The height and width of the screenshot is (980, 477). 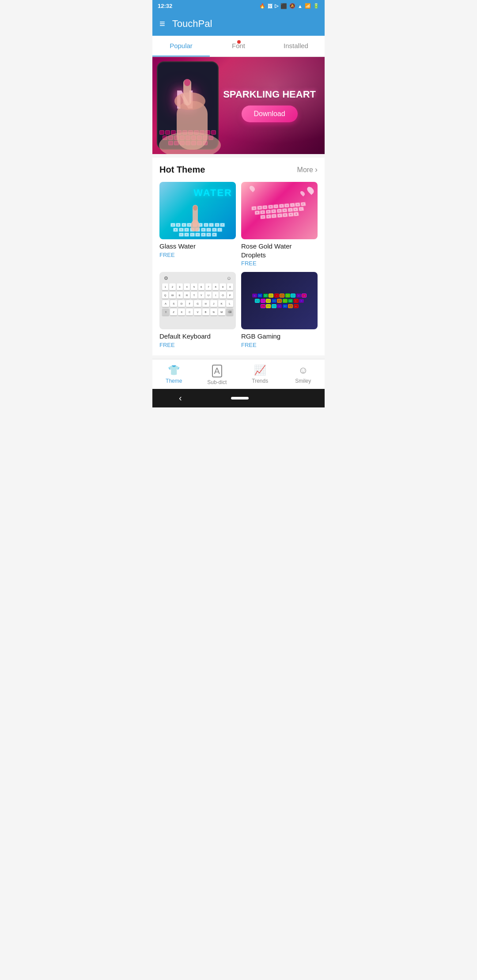 I want to click on rgb-keyboard-visual: q w e r t y u i o p a, so click(x=279, y=301).